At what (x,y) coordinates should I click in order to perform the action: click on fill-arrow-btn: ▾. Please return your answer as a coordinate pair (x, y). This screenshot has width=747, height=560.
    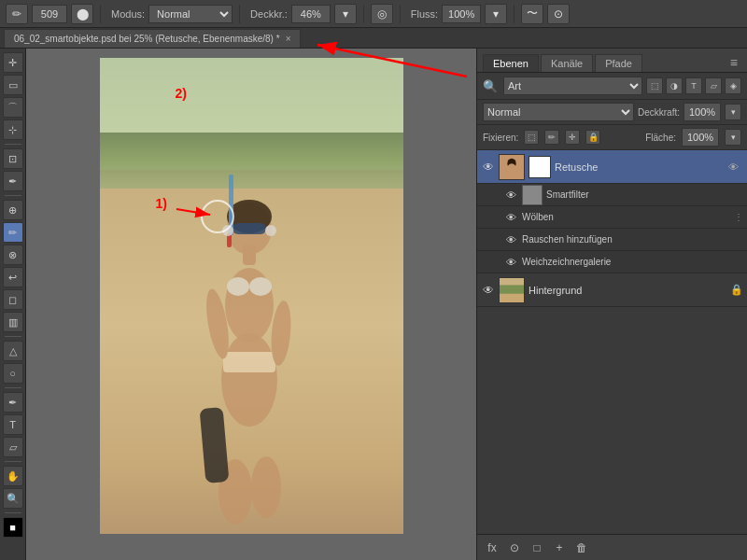
    Looking at the image, I should click on (733, 137).